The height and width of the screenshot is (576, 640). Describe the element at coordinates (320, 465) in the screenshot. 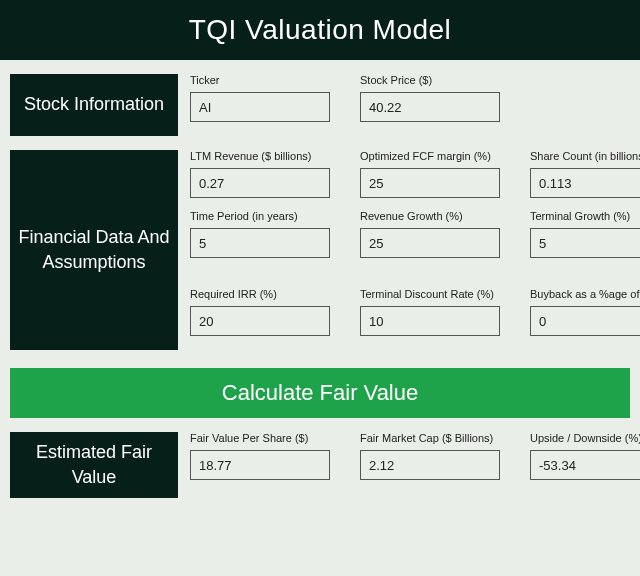

I see `section-estimated-fair-value: Estimated Fair Value Fair Value Per Shar…` at that location.